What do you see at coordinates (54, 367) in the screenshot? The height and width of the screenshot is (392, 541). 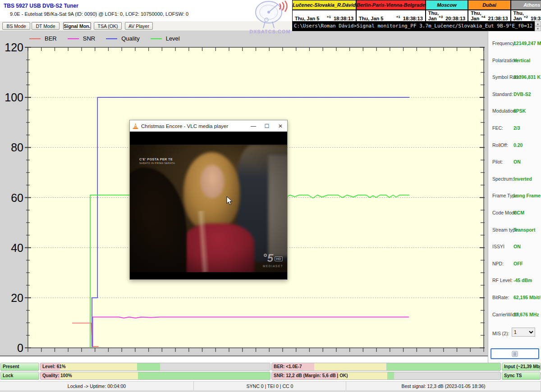 I see `bar-label: Level: 61%` at bounding box center [54, 367].